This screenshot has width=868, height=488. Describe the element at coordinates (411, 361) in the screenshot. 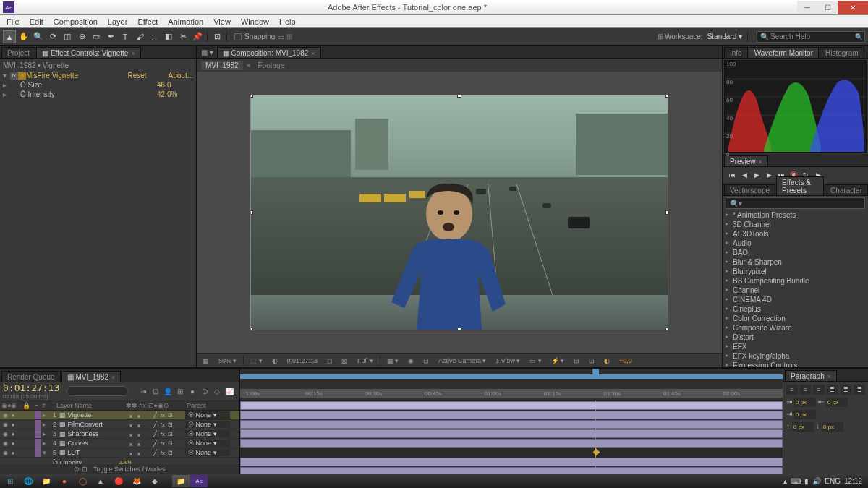

I see `mask-toggle: ◉` at that location.